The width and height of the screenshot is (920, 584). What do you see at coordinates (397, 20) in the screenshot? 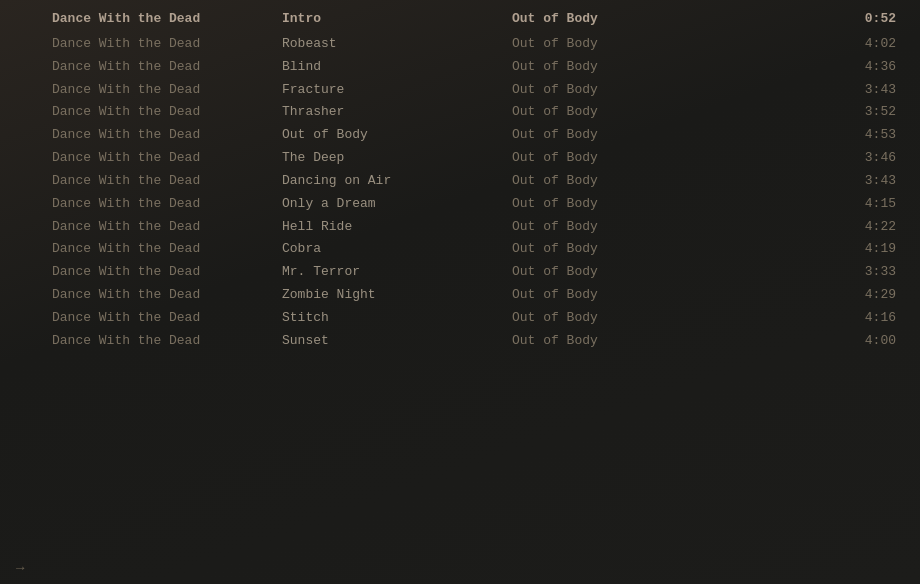
I see `header-title: Intro` at bounding box center [397, 20].